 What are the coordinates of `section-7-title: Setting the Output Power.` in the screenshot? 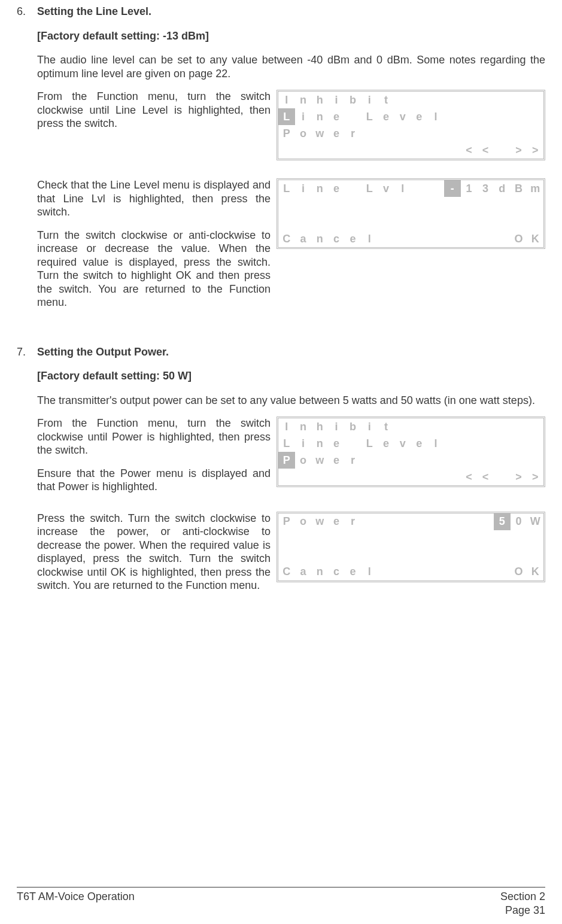 It's located at (103, 352).